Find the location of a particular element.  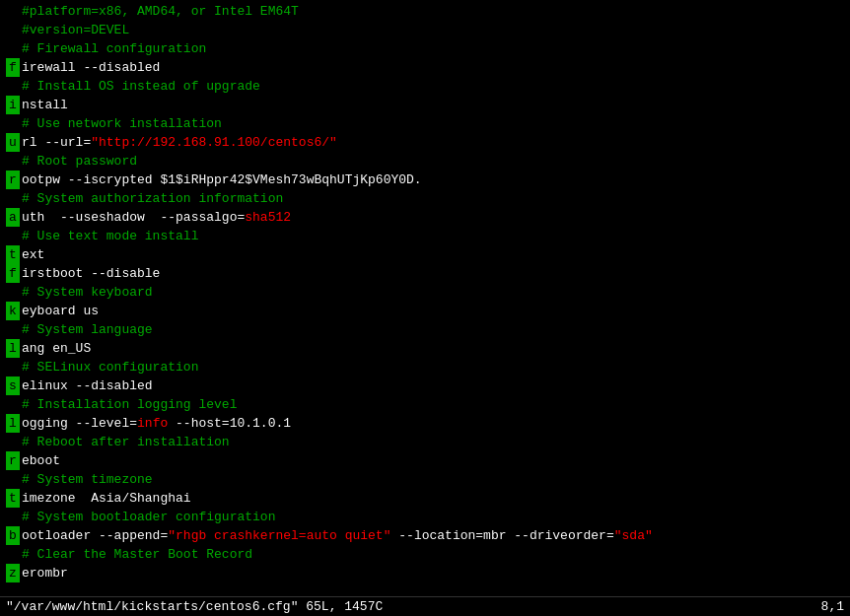

editor-line: #version=DEVEL is located at coordinates (425, 30).